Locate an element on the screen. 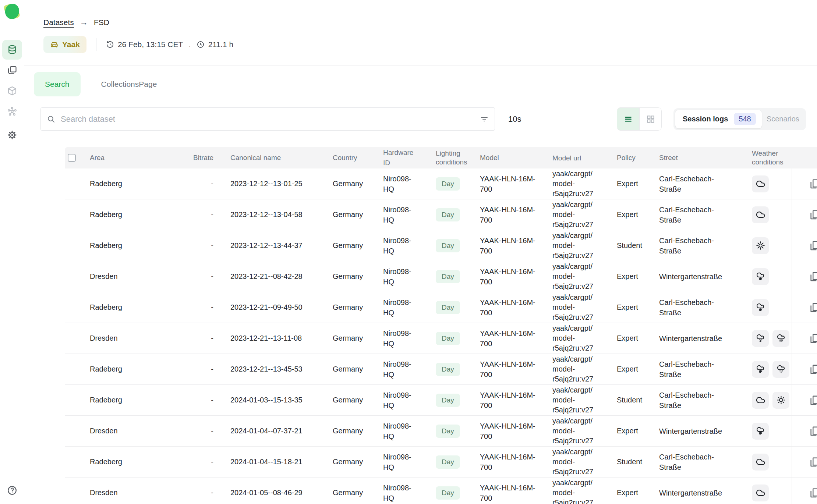 The image size is (817, 504). model-url-line: model- is located at coordinates (564, 431).